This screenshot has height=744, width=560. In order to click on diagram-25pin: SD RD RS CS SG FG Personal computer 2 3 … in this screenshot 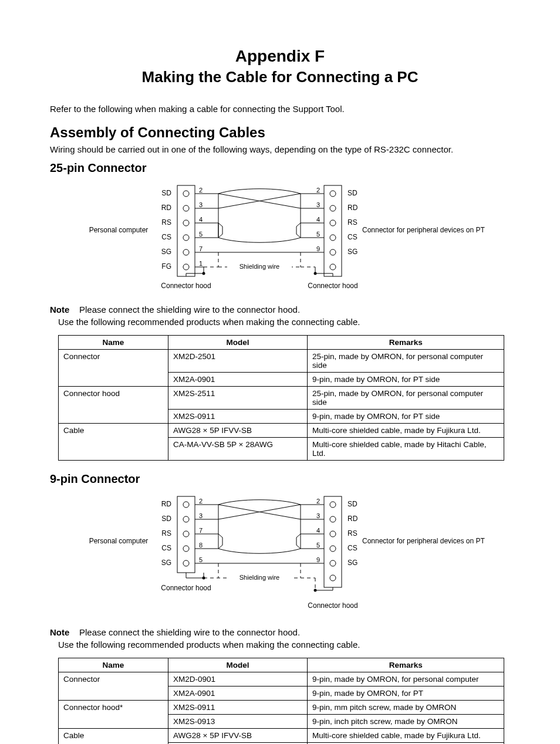, I will do `click(280, 239)`.